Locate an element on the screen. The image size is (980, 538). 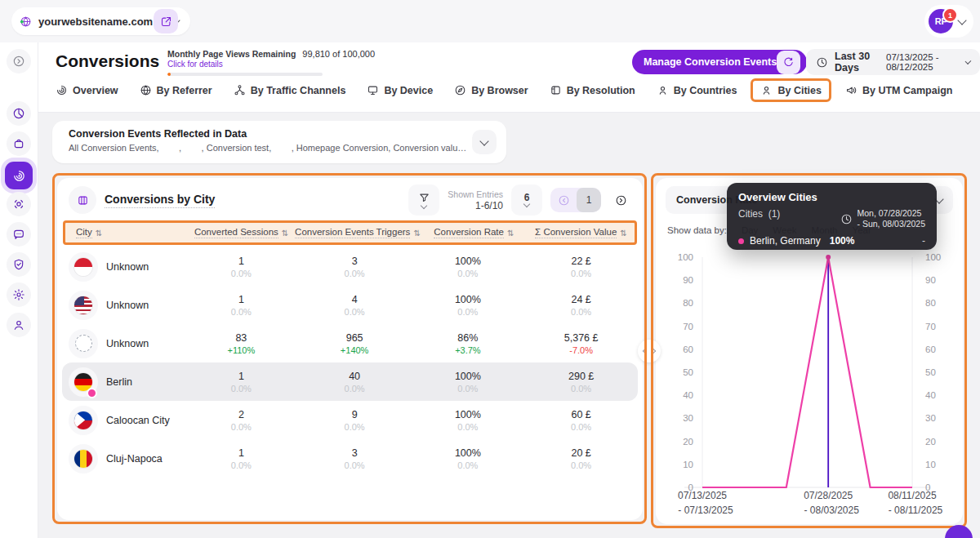
metric-cell: 290 £0.0% is located at coordinates (581, 382).